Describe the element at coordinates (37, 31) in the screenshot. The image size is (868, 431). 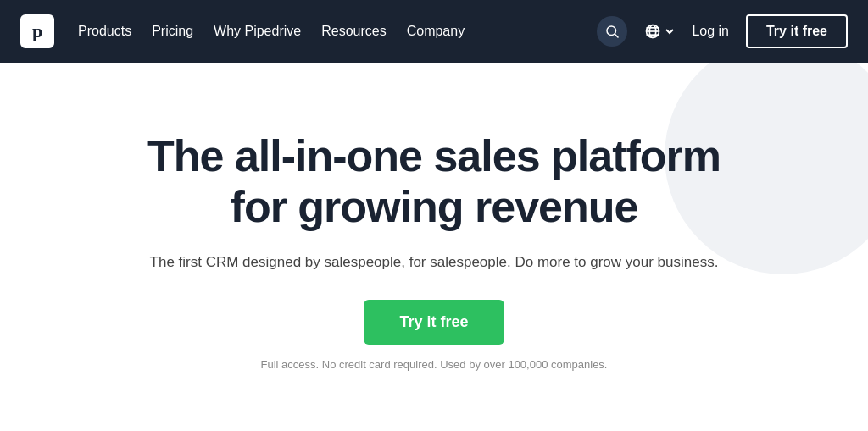
I see `logo-letter: p` at that location.